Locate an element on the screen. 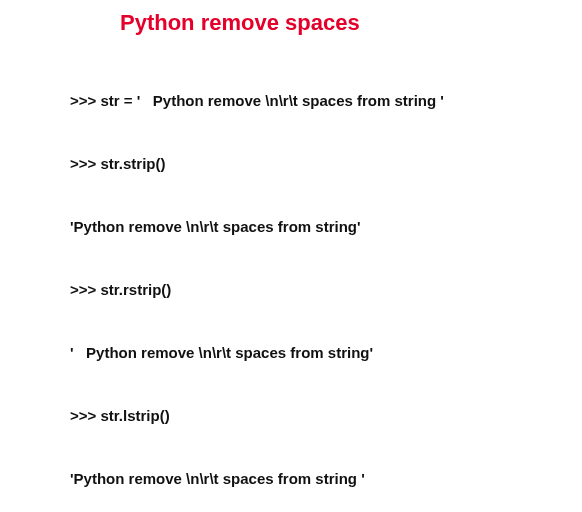  code-line: >>> str.lstrip() is located at coordinates (301, 416).